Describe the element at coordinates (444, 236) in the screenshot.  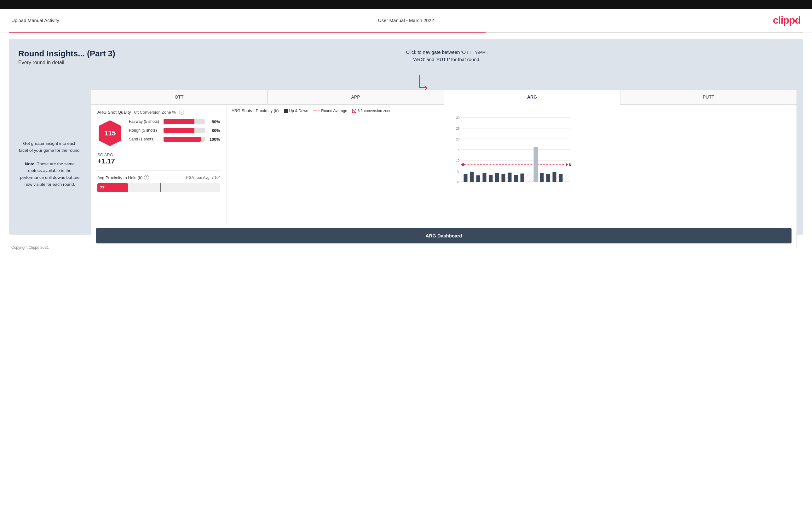
I see `arg-dashboard-button: ARG Dashboard` at that location.